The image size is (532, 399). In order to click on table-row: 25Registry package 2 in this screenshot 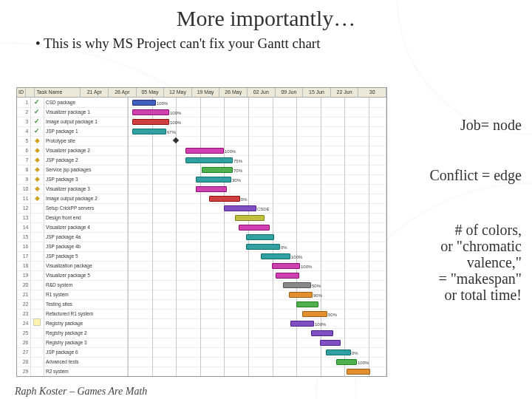, I will do `click(202, 332)`.